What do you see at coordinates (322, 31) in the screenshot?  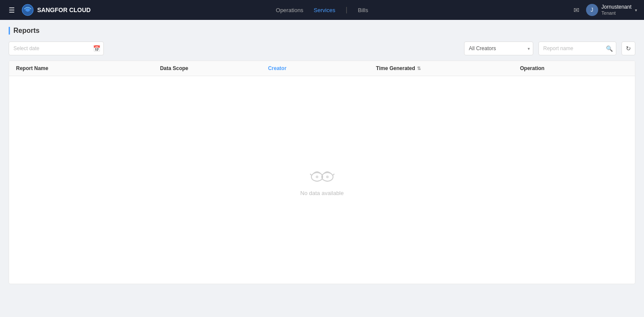 I see `page-title-area: Reports` at bounding box center [322, 31].